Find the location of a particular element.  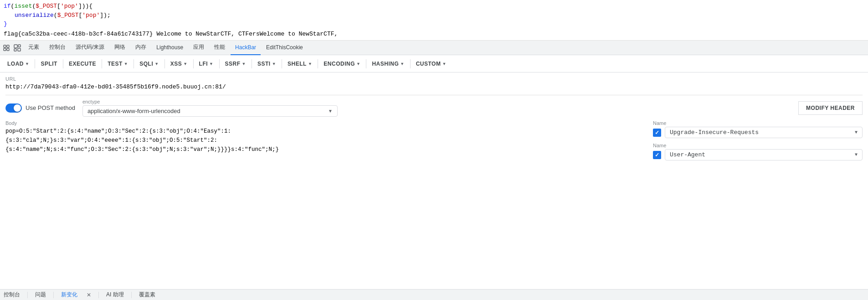

tab-sources: 源代码/来源 is located at coordinates (90, 48).